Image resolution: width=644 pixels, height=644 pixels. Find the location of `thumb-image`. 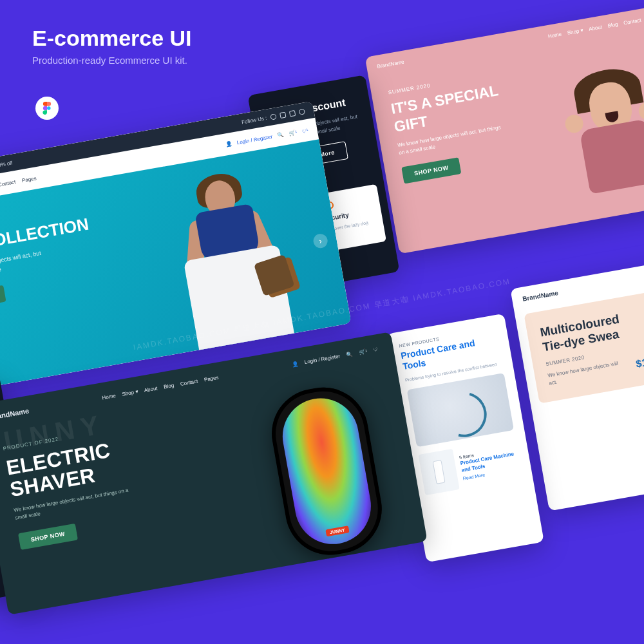

thumb-image is located at coordinates (439, 472).